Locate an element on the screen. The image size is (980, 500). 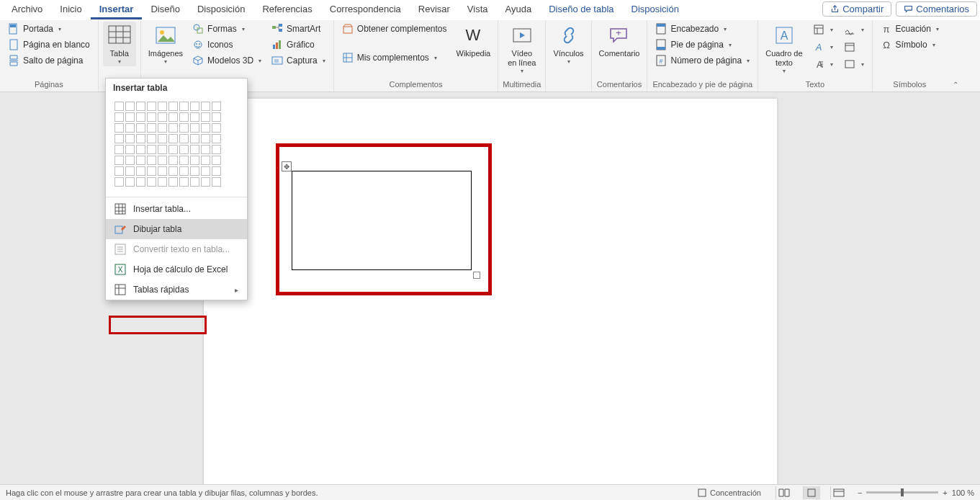
captura-label: Captura is located at coordinates (302, 61).